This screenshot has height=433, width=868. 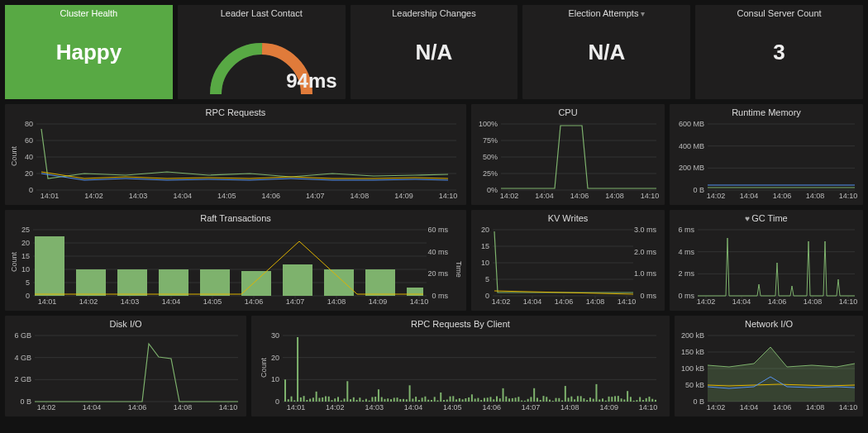 What do you see at coordinates (769, 366) in the screenshot?
I see `panel-network-io: Network I/O 0 B50 kB100 kB150 kB200 kB 1…` at bounding box center [769, 366].